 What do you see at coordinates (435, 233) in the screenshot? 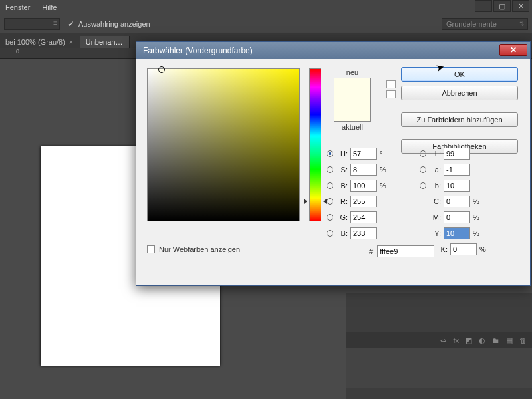
I see `label-y: Y:` at bounding box center [435, 233].